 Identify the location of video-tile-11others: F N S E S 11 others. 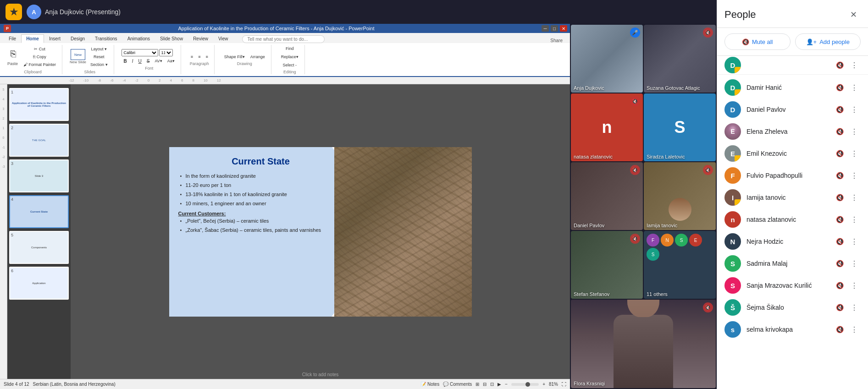
(680, 265).